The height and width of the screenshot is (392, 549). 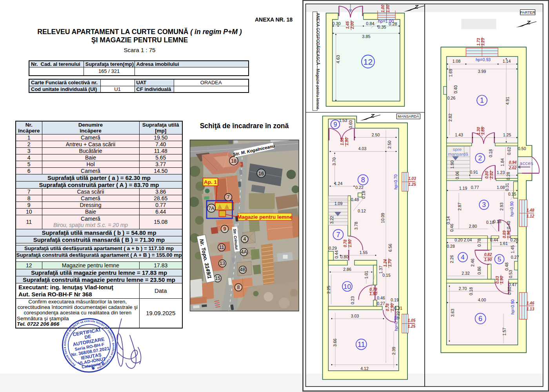 What do you see at coordinates (335, 343) in the screenshot?
I see `svg-text: 3.66` at bounding box center [335, 343].